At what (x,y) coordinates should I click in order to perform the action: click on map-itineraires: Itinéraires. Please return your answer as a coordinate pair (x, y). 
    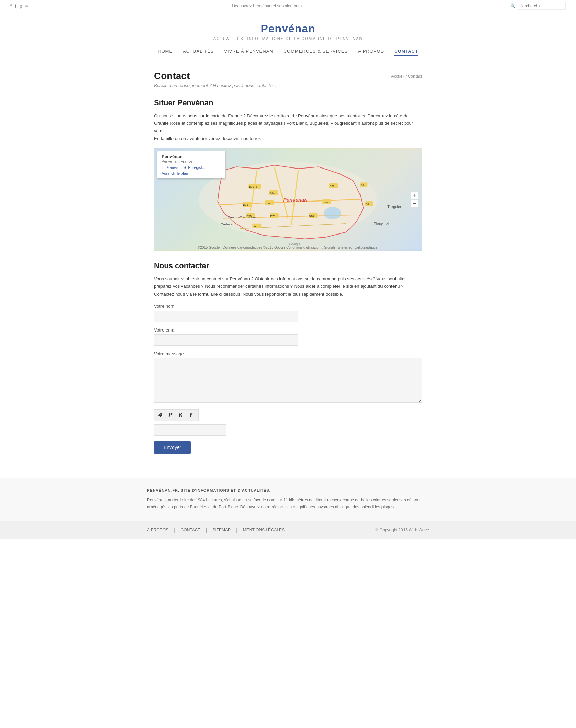
    Looking at the image, I should click on (170, 168).